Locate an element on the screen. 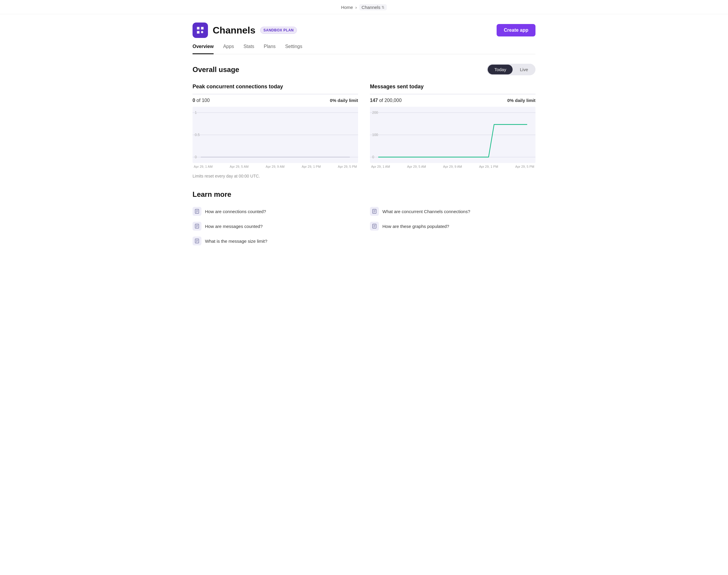 The width and height of the screenshot is (728, 575). breadcrumb: Home › Channels ⇅ is located at coordinates (364, 7).